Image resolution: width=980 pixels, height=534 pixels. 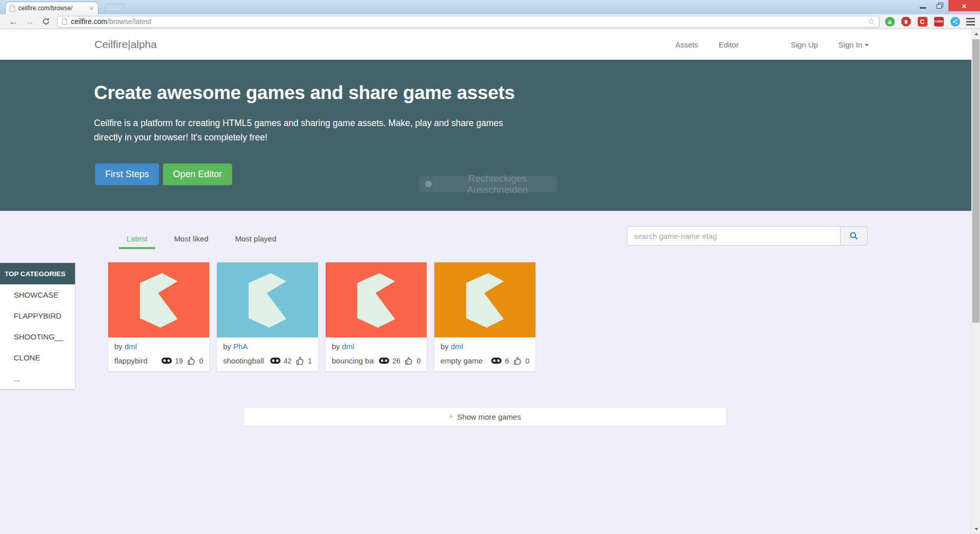 I want to click on nav-link-editor: Editor, so click(x=729, y=45).